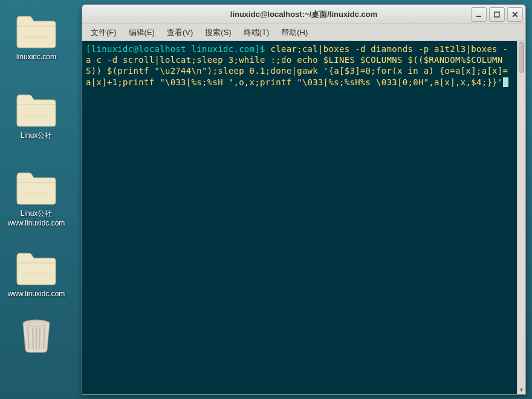 This screenshot has height=399, width=532. I want to click on maximize-icon, so click(497, 15).